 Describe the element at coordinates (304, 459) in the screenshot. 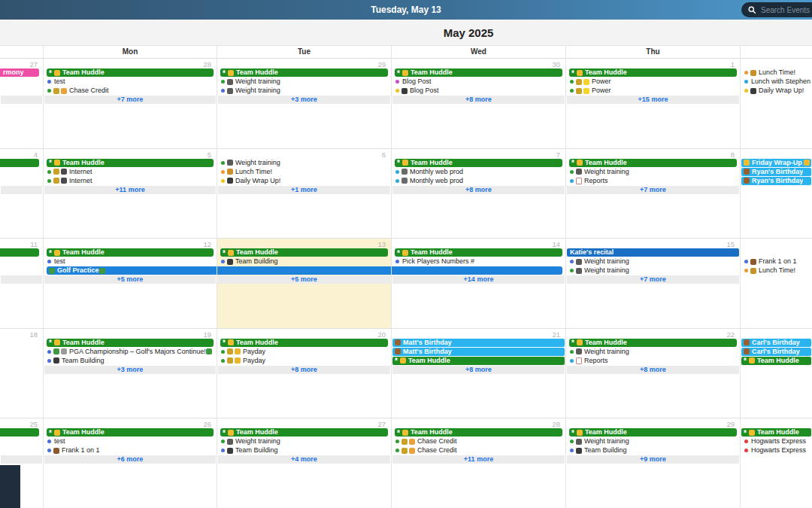

I see `more-events-link: +4 more` at that location.